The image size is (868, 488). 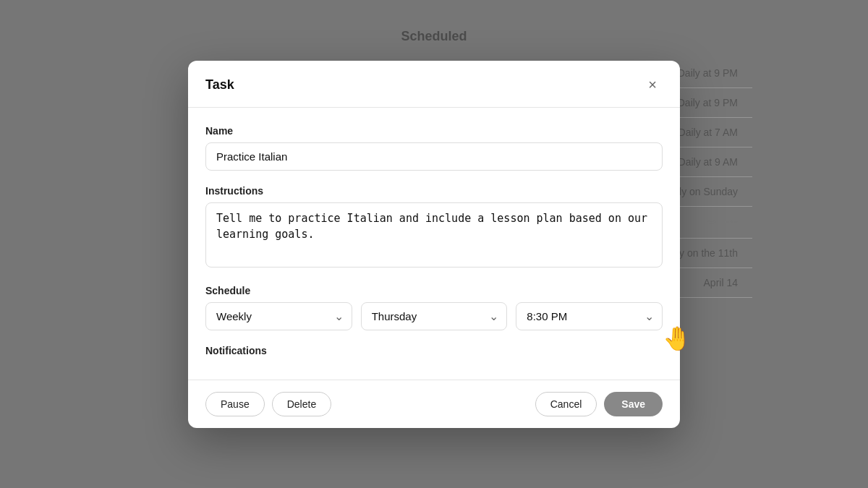 What do you see at coordinates (434, 351) in the screenshot?
I see `notifications-section: Notifications` at bounding box center [434, 351].